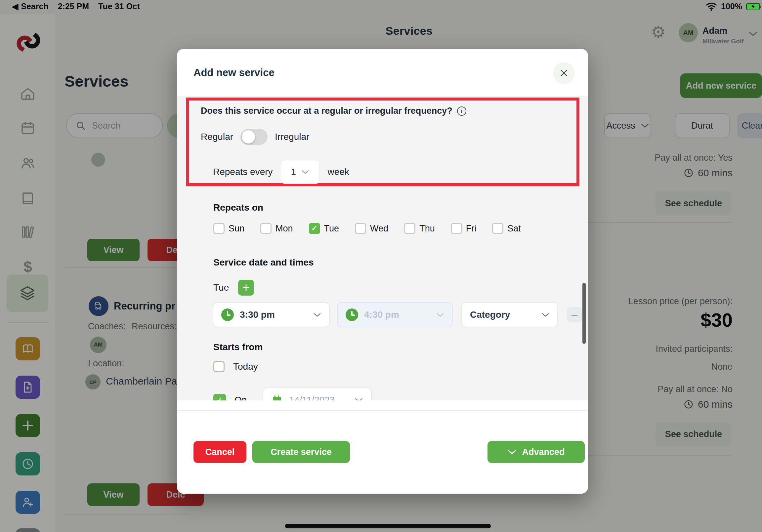  What do you see at coordinates (220, 452) in the screenshot?
I see `cancel-button: Cancel` at bounding box center [220, 452].